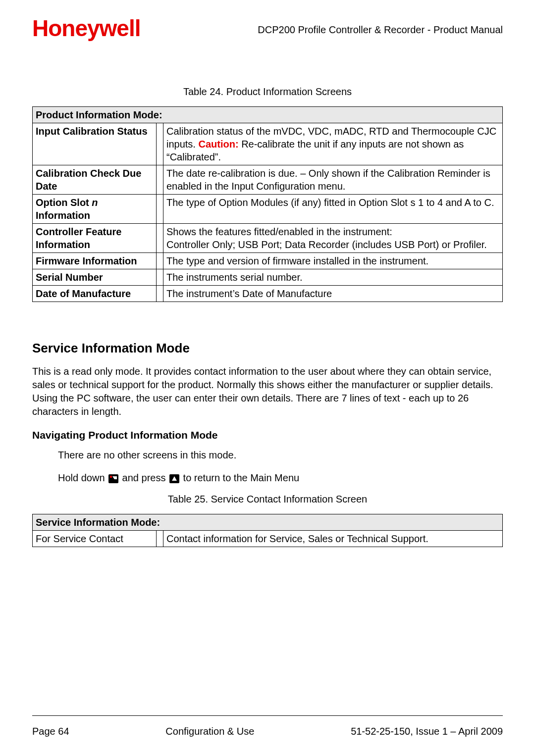 This screenshot has height=756, width=535. What do you see at coordinates (95, 239) in the screenshot?
I see `row-label: Controller Feature Information` at bounding box center [95, 239].